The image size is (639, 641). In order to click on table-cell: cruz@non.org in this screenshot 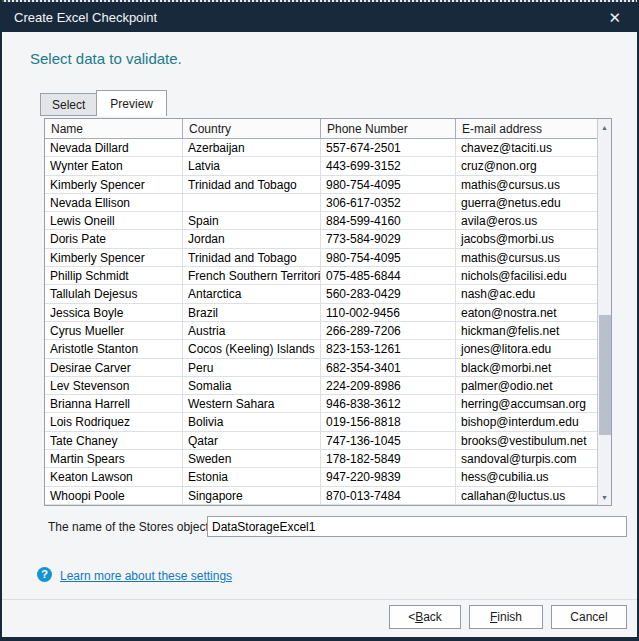, I will do `click(526, 166)`.